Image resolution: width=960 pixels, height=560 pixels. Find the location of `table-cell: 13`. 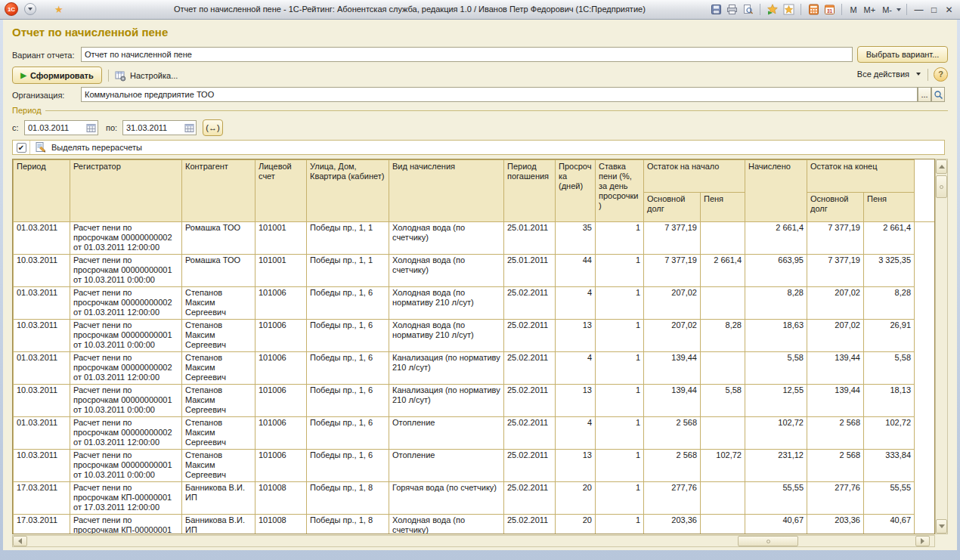

table-cell: 13 is located at coordinates (576, 336).